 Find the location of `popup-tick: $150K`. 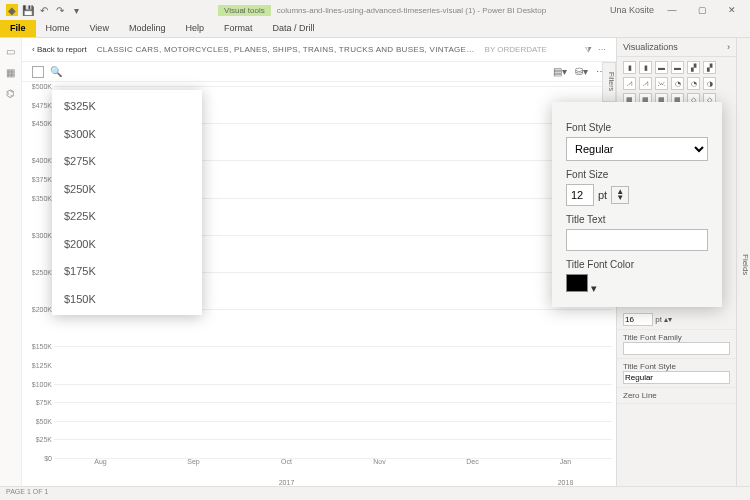

popup-tick: $150K is located at coordinates (127, 299).